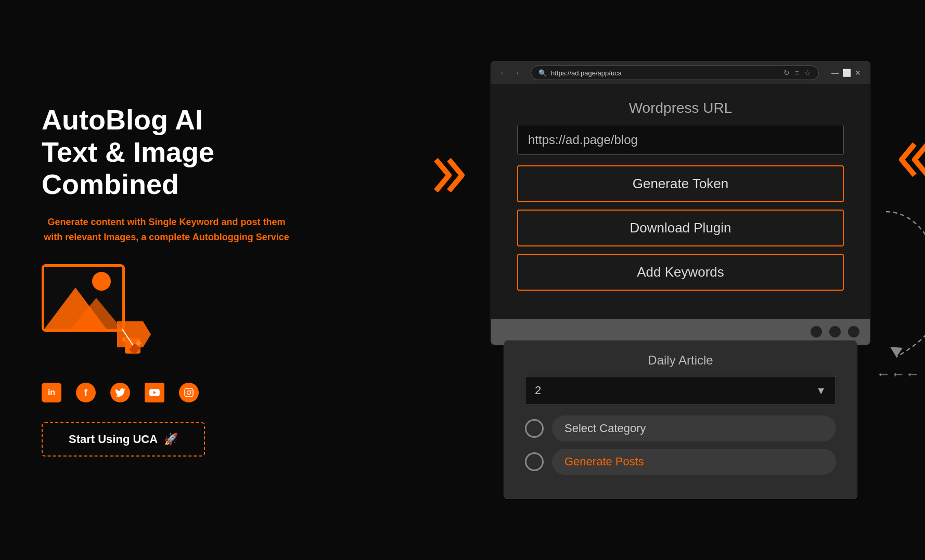  Describe the element at coordinates (680, 272) in the screenshot. I see `add-keywords-button: Add Keywords` at that location.